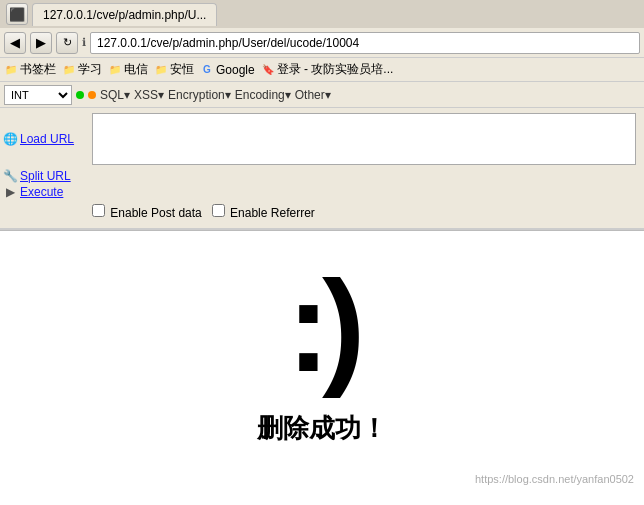 Image resolution: width=644 pixels, height=505 pixels. I want to click on load-icon: 🌐, so click(10, 139).